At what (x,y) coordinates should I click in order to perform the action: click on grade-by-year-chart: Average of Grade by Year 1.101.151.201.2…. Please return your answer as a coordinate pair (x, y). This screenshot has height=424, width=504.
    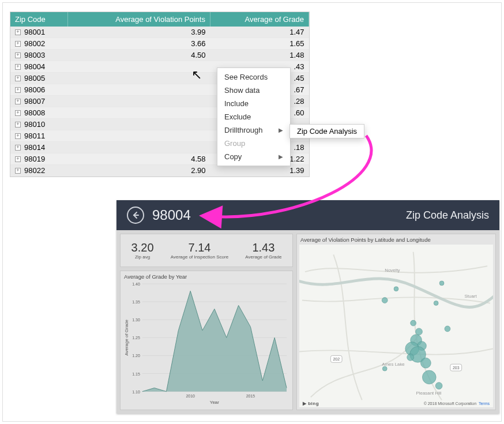
    Looking at the image, I should click on (206, 340).